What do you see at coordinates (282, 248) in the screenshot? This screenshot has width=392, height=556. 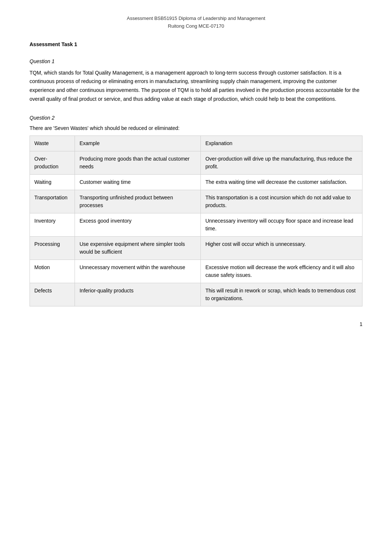 I see `cell-explanation: Higher cost will occur which is unnecess…` at bounding box center [282, 248].